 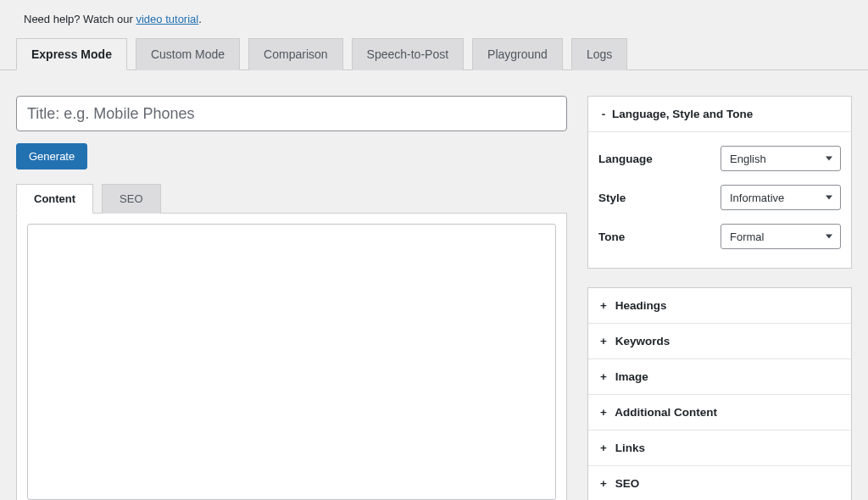 What do you see at coordinates (631, 447) in the screenshot?
I see `panel-title-label: Links` at bounding box center [631, 447].